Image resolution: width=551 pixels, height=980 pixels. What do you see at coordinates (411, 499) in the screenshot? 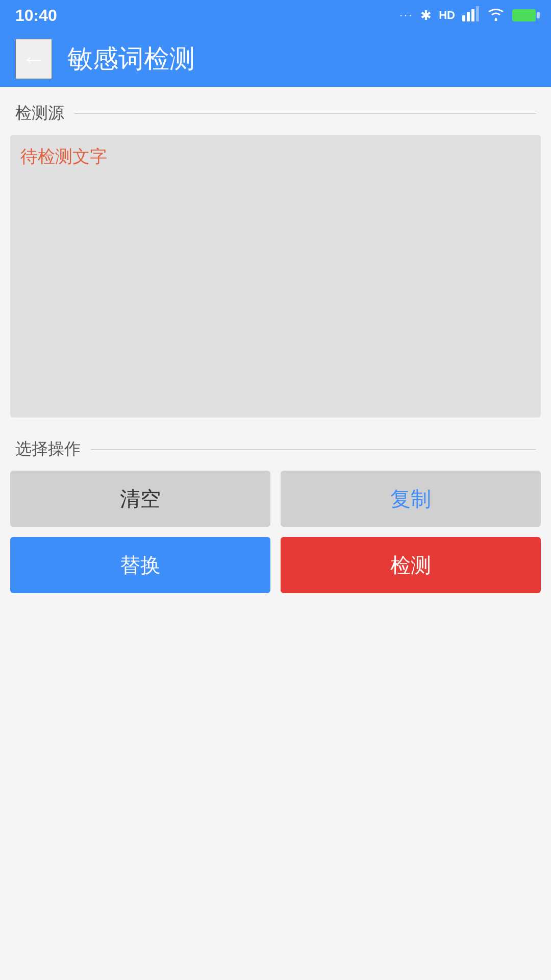
I see `copy-button: 复制` at bounding box center [411, 499].